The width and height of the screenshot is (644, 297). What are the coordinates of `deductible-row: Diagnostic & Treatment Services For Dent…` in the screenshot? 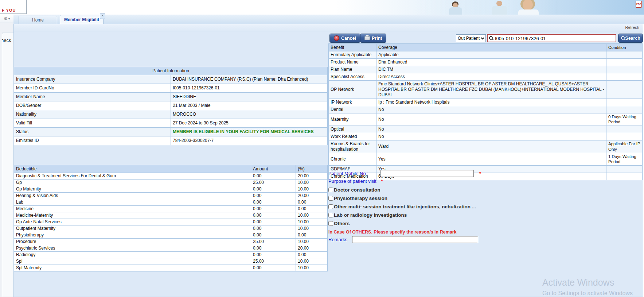 It's located at (171, 176).